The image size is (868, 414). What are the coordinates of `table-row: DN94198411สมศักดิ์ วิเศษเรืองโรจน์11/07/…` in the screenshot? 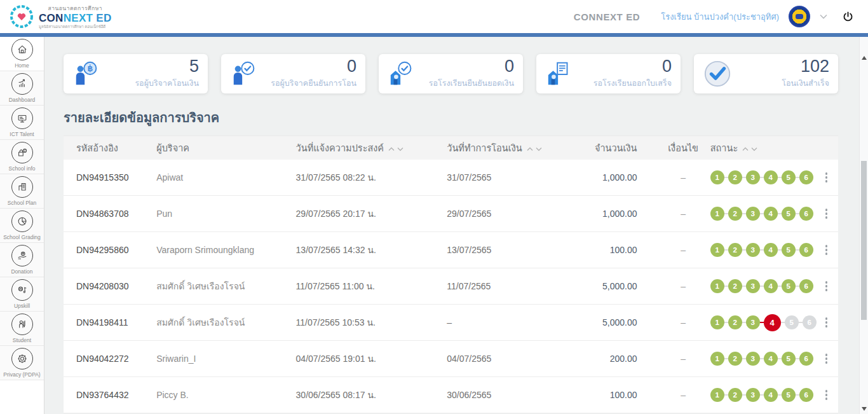 It's located at (451, 323).